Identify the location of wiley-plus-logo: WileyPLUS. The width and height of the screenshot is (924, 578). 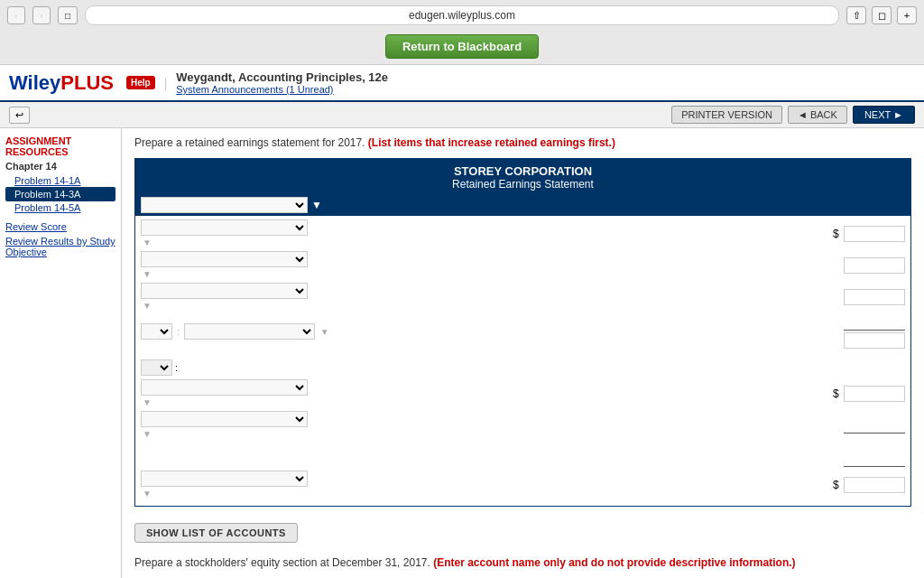
(61, 83).